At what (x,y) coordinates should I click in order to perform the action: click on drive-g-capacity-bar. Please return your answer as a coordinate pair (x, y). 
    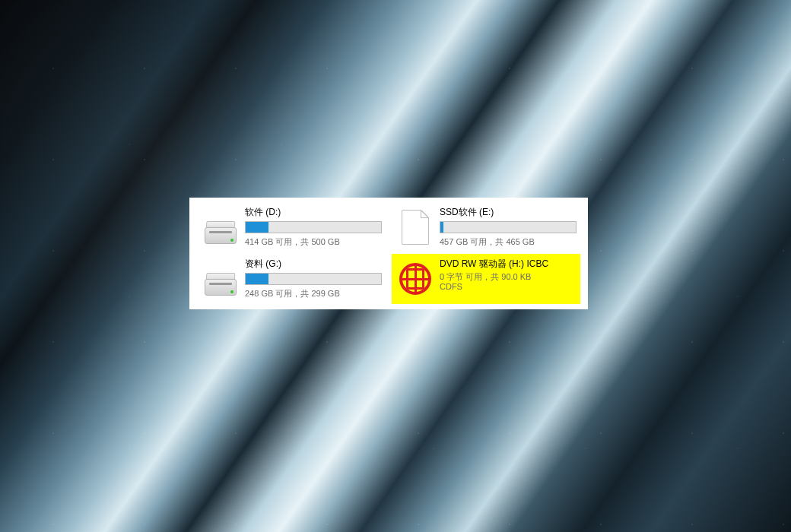
    Looking at the image, I should click on (313, 279).